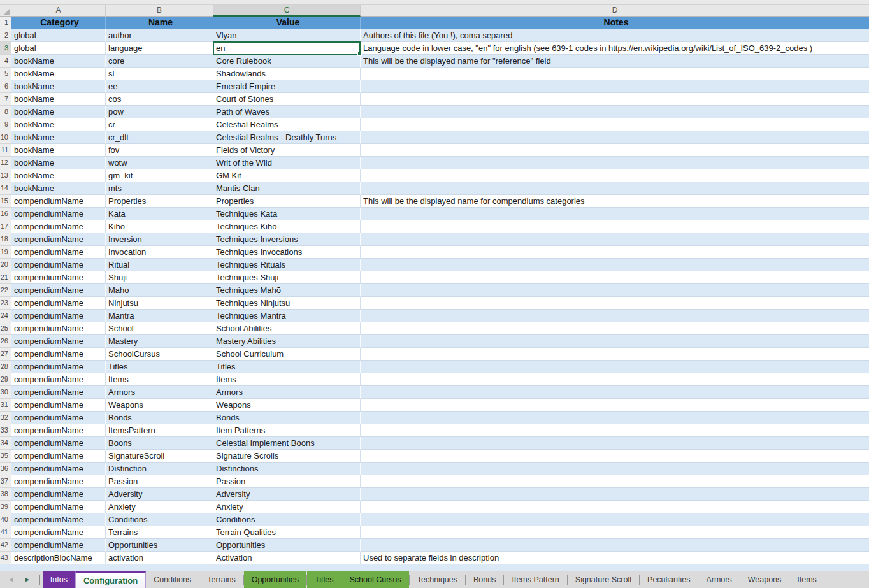 The height and width of the screenshot is (588, 869). I want to click on cell-A8: bookName, so click(59, 112).